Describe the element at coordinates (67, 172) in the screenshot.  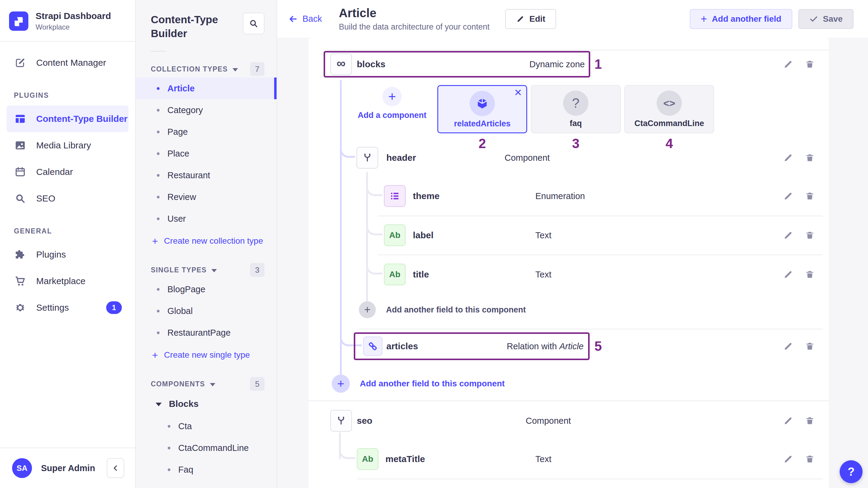
I see `sidebar-item-calendar: Calendar` at that location.